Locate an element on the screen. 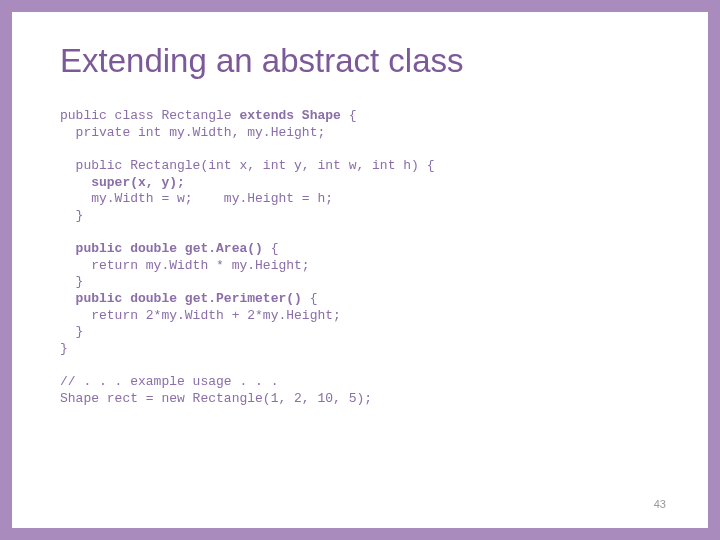 The width and height of the screenshot is (720, 540). code-strong: public double get.Perimeter() is located at coordinates (189, 298).